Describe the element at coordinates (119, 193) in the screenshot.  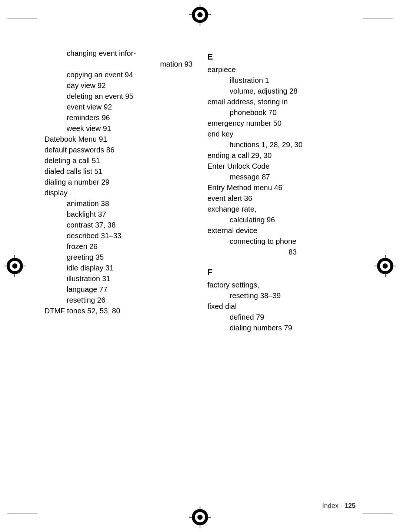
I see `entry-display: display` at that location.